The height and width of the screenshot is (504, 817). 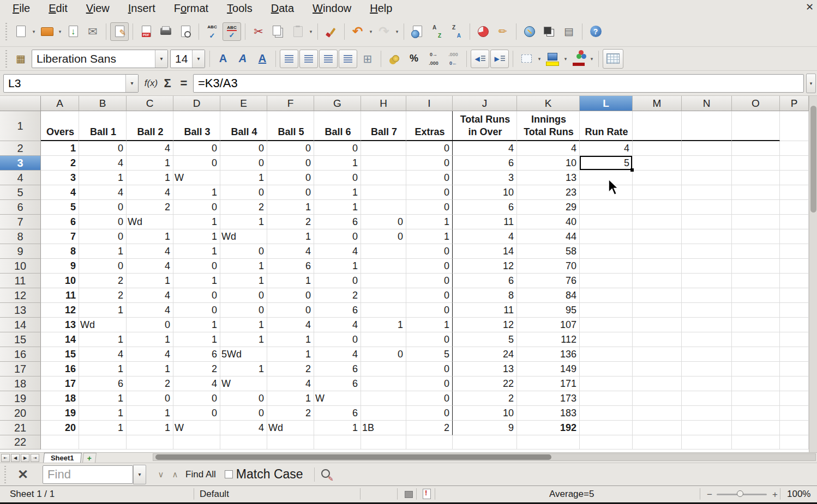 I want to click on column-header-I: I, so click(x=430, y=104).